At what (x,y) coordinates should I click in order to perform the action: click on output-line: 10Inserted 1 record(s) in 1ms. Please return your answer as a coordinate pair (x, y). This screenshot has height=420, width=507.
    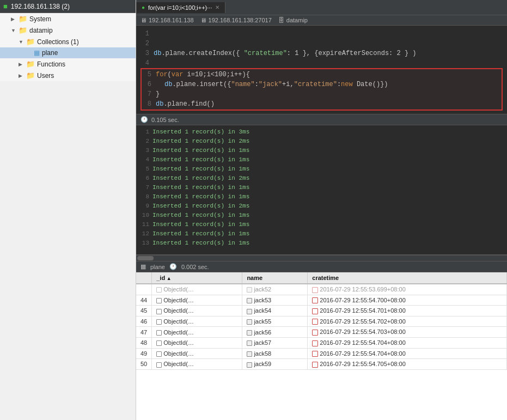
    Looking at the image, I should click on (321, 216).